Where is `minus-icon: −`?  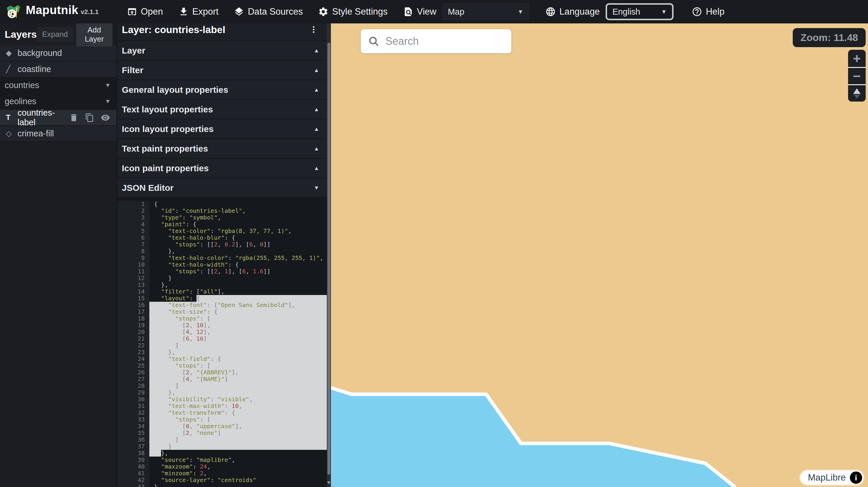 minus-icon: − is located at coordinates (857, 76).